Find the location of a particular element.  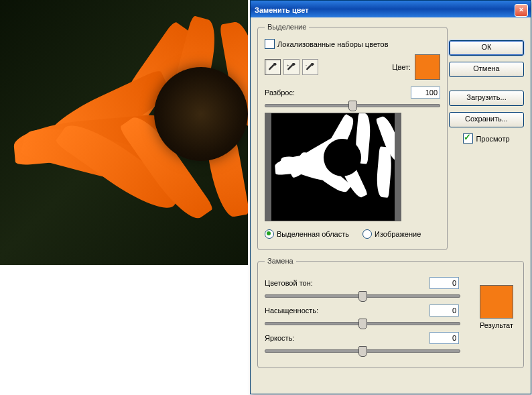

dialog-title: Заменить цвет is located at coordinates (281, 10).